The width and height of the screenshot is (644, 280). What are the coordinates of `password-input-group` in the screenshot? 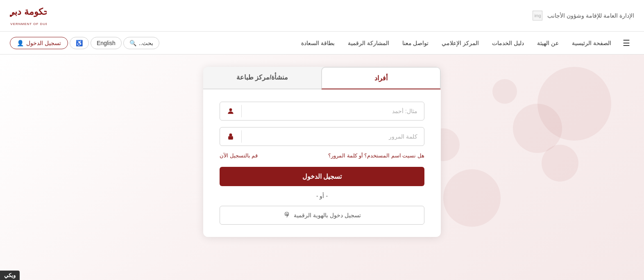 It's located at (322, 137).